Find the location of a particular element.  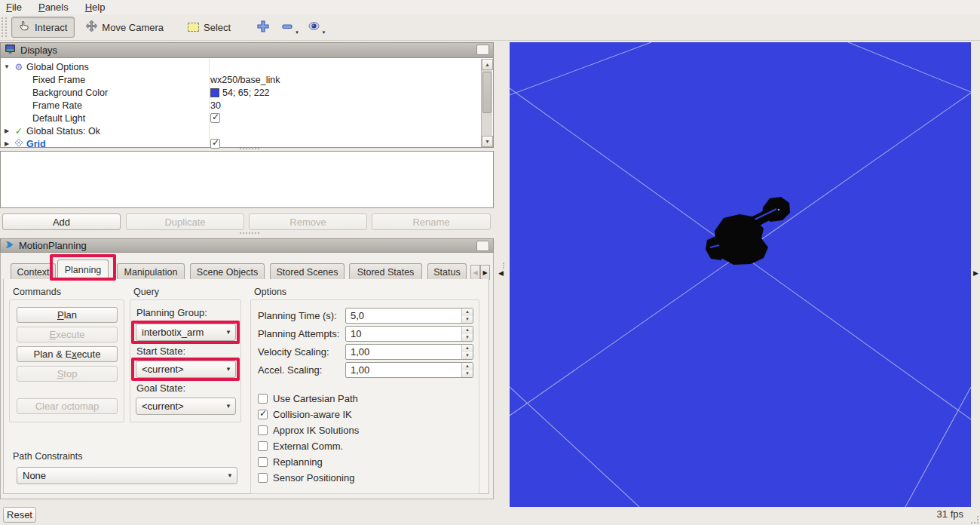

path-constraints-heading: Path Constraints is located at coordinates (47, 456).